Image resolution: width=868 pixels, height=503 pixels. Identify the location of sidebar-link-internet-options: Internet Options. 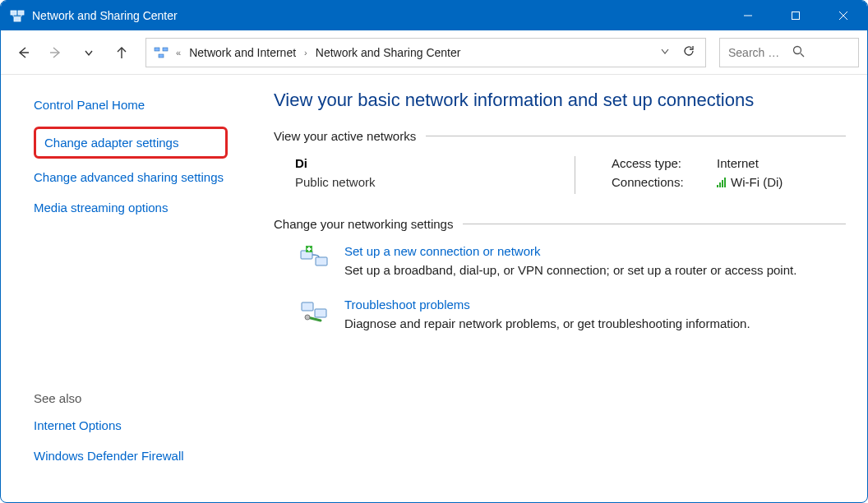
(131, 426).